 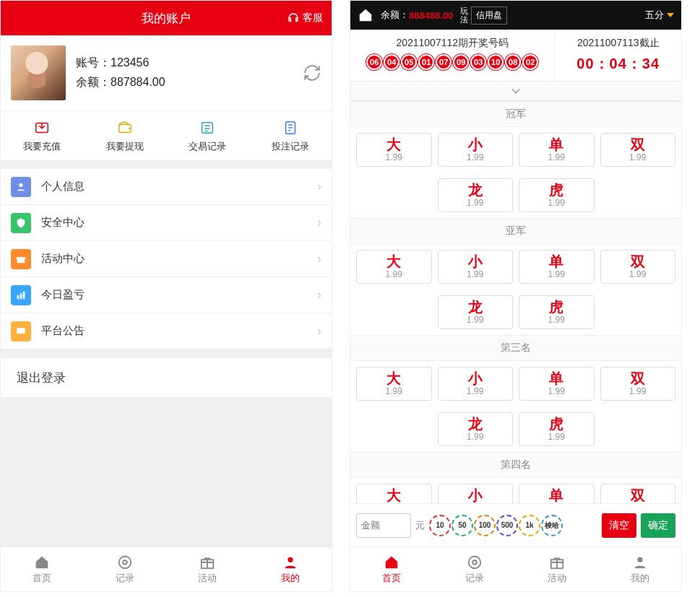 I want to click on quick-withdraw: 我要提现, so click(x=126, y=136).